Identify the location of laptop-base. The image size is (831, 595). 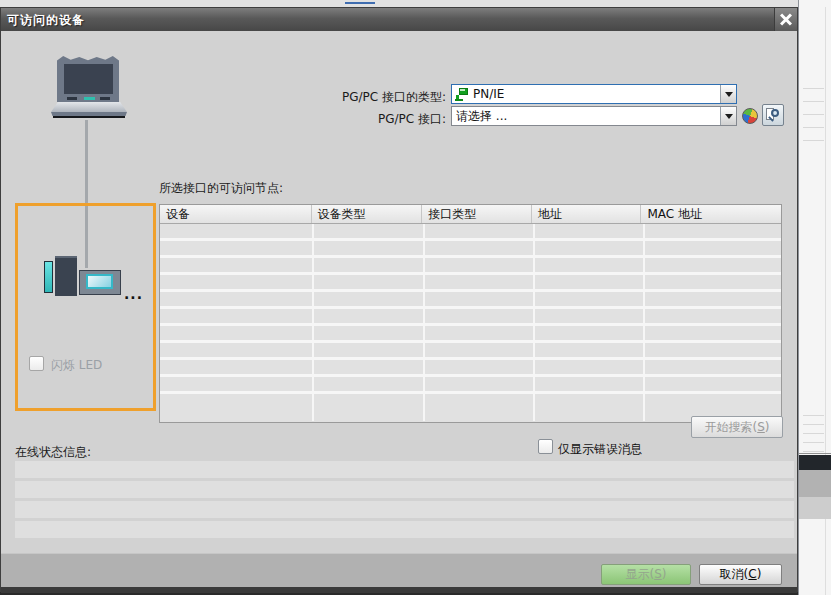
(89, 107).